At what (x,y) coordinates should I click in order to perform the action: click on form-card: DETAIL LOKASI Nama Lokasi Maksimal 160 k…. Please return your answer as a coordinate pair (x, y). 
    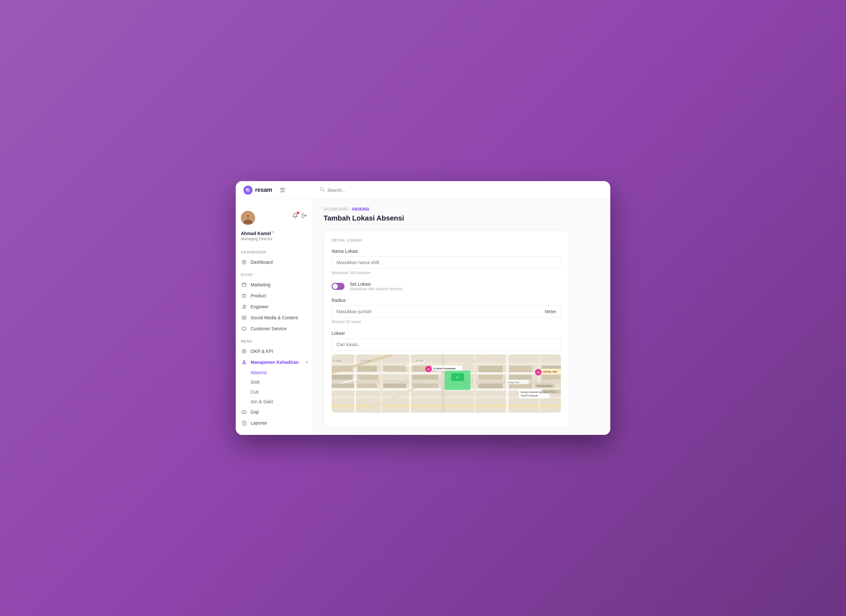
    Looking at the image, I should click on (446, 329).